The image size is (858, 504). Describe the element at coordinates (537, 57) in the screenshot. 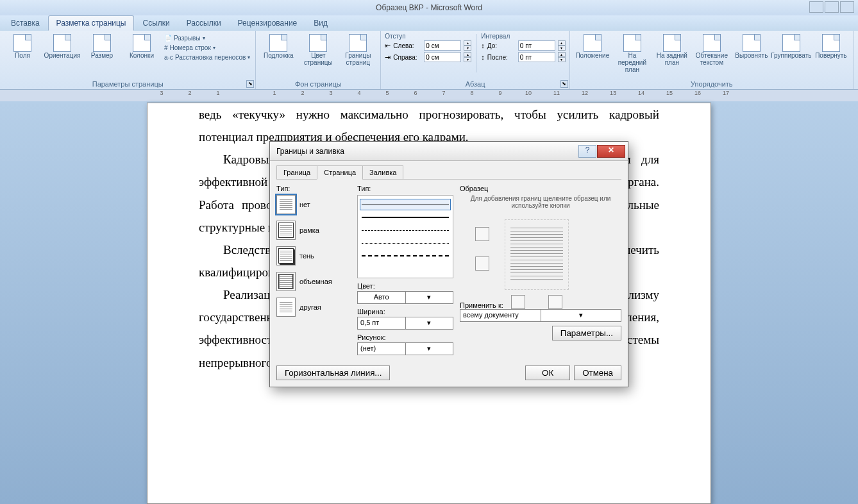

I see `spacing-after-input` at that location.